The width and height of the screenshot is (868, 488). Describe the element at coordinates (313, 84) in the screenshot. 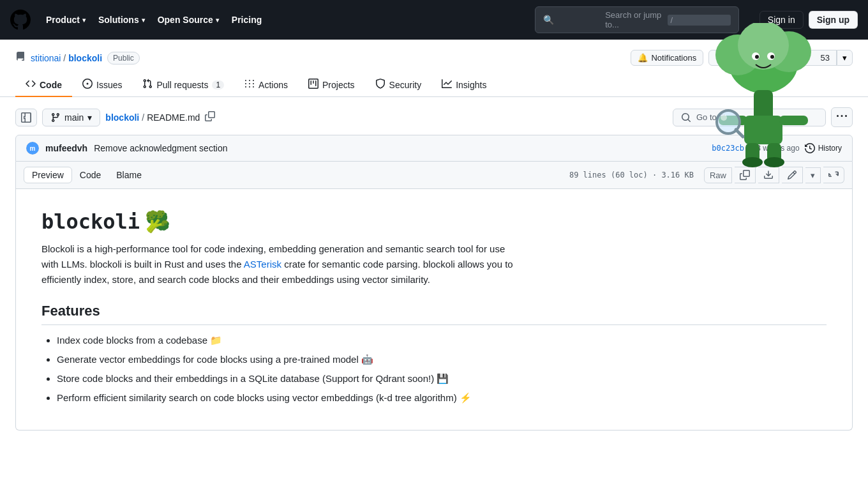

I see `projects-icon` at that location.